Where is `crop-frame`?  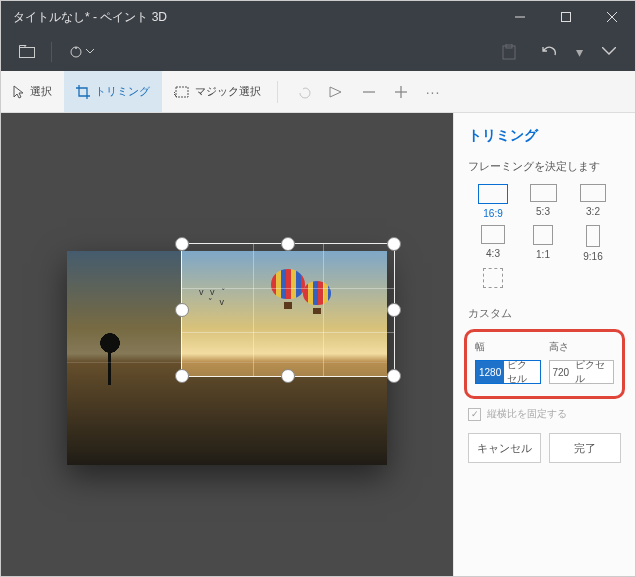 crop-frame is located at coordinates (288, 310).